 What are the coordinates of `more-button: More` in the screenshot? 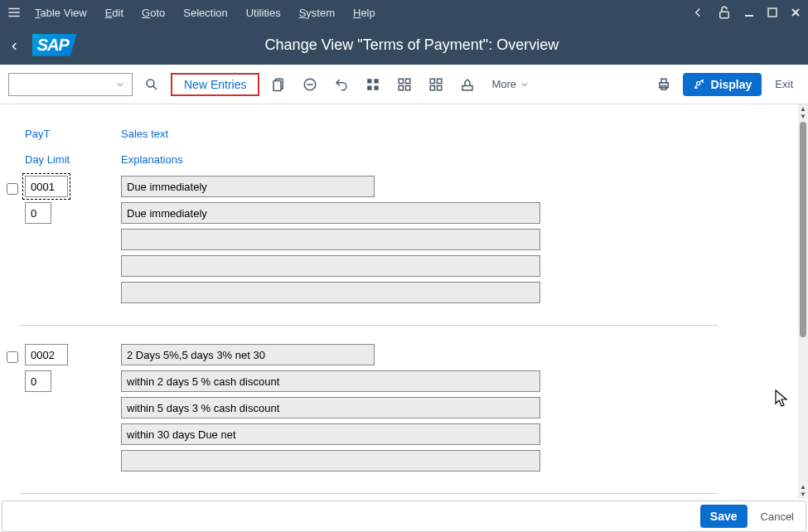 It's located at (510, 85).